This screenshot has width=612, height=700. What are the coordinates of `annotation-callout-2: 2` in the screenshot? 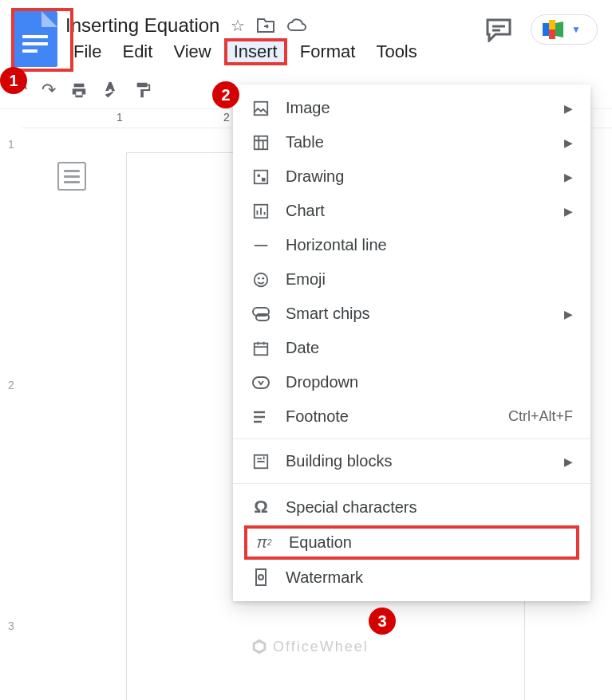 It's located at (226, 95).